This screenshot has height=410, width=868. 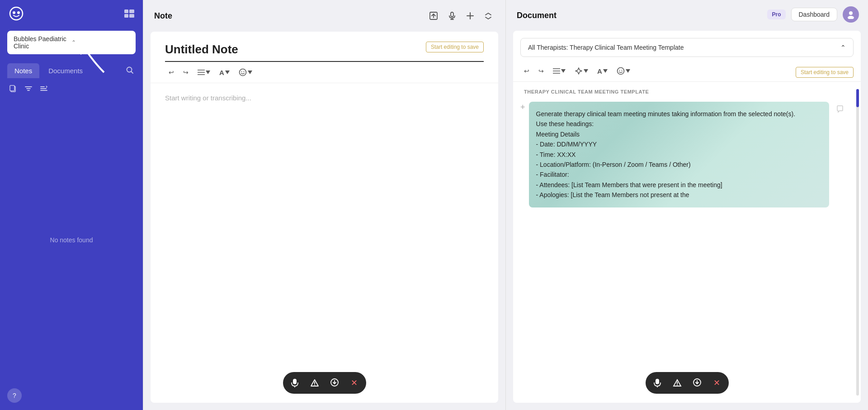 I want to click on upload-icon, so click(x=434, y=16).